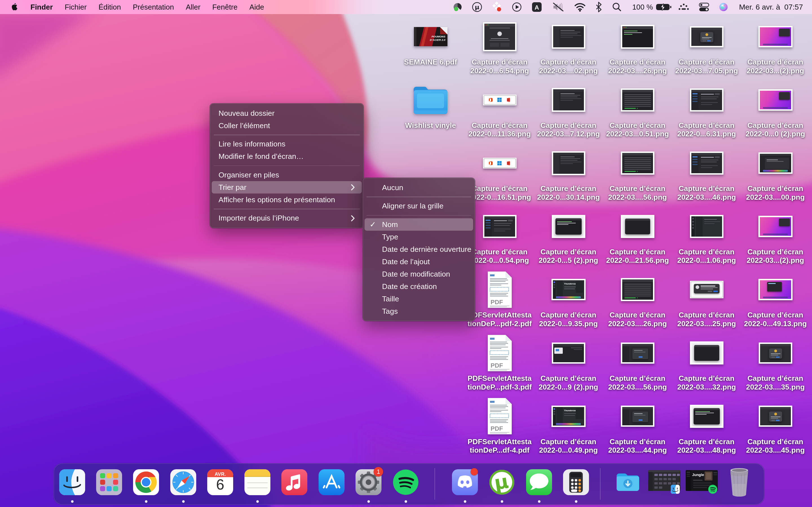 The height and width of the screenshot is (507, 812). I want to click on menubar-clock: Mer. 6 avr. à 07:57, so click(771, 7).